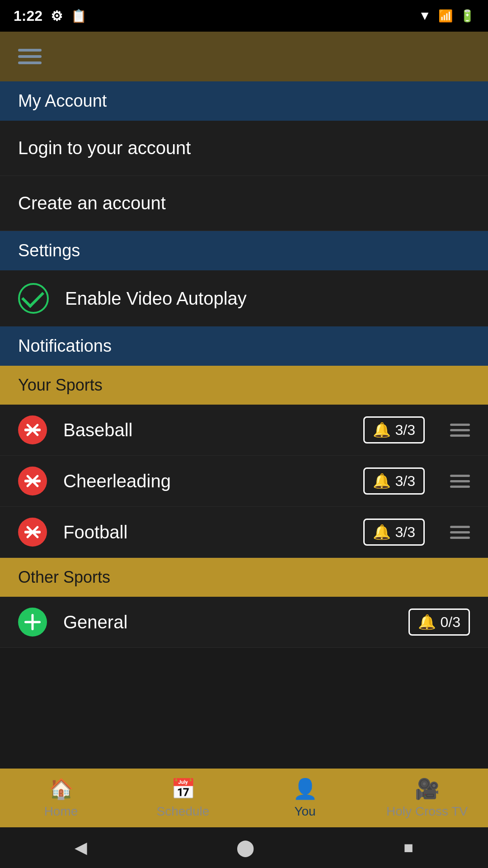  Describe the element at coordinates (427, 622) in the screenshot. I see `general-bell-icon: 🔔` at that location.